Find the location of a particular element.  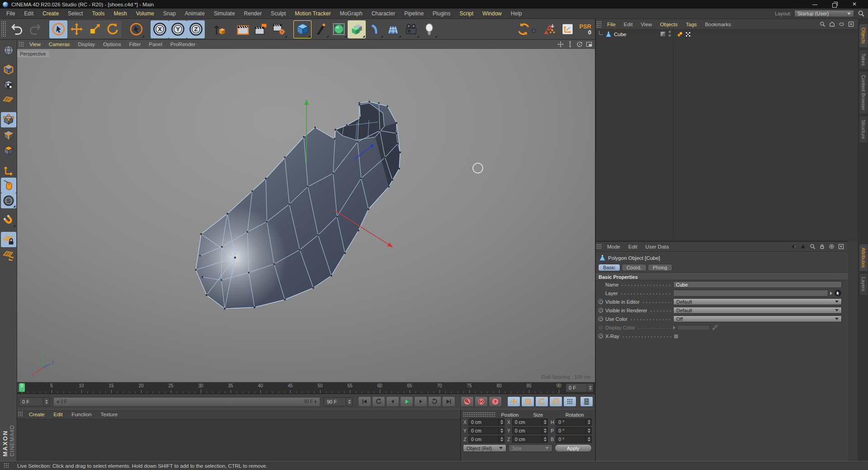

subdiv-button is located at coordinates (339, 29).